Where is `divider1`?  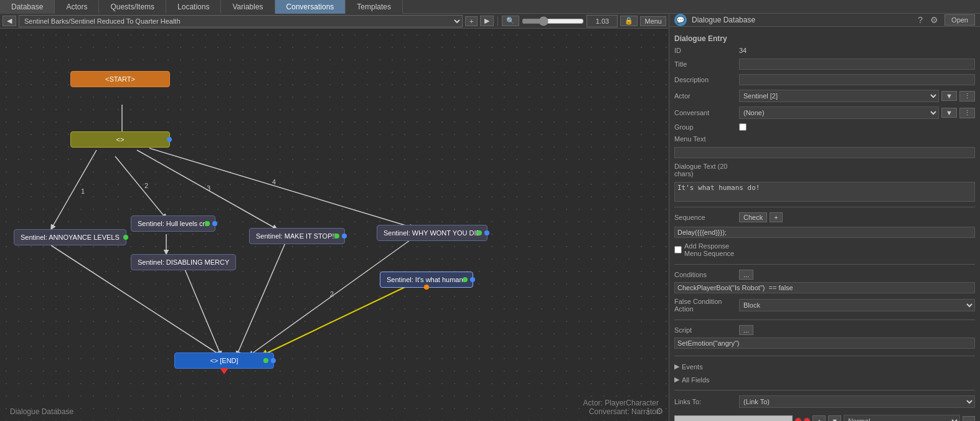
divider1 is located at coordinates (824, 207).